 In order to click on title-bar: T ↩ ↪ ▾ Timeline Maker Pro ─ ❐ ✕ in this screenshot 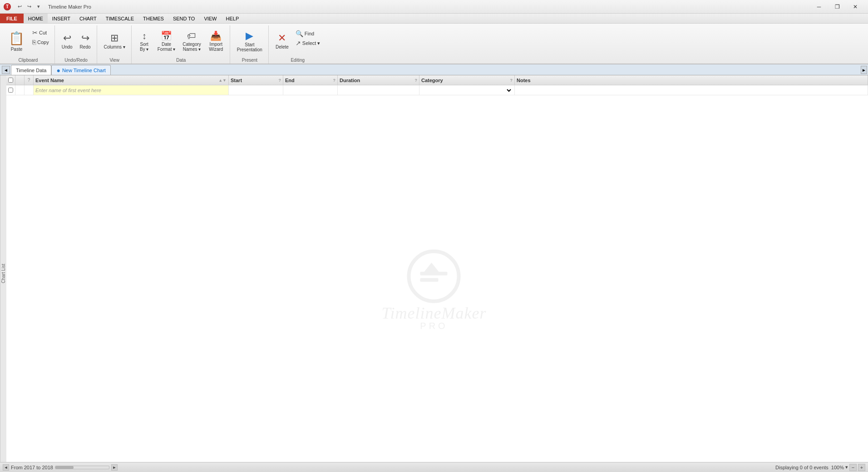, I will do `click(434, 7)`.